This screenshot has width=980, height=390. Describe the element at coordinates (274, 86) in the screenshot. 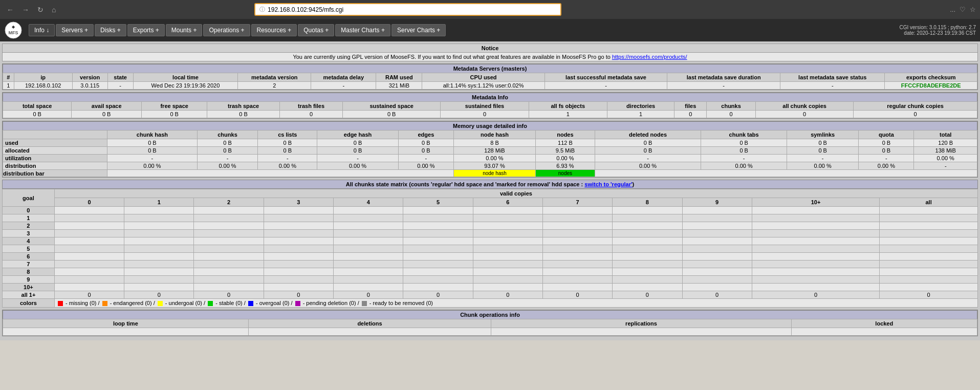

I see `cell-metadata-version: 2` at that location.